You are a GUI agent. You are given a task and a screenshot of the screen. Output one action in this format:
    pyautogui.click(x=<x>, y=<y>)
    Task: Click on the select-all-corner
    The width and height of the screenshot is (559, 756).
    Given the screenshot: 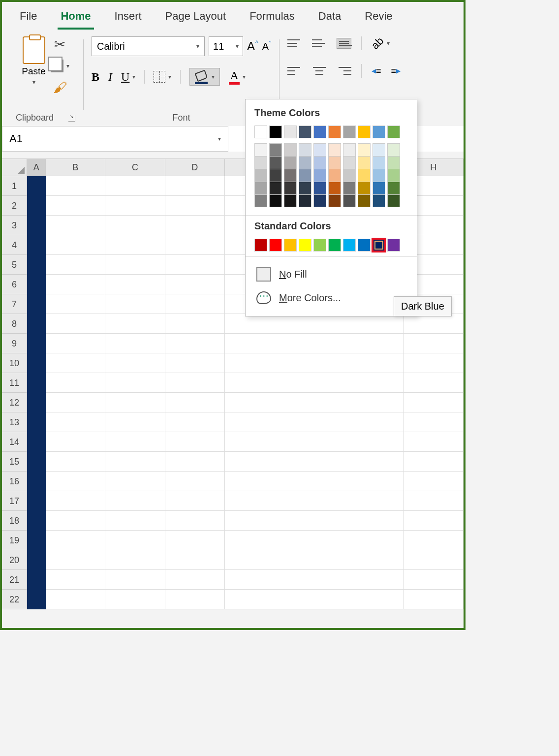 What is the action you would take?
    pyautogui.click(x=15, y=167)
    